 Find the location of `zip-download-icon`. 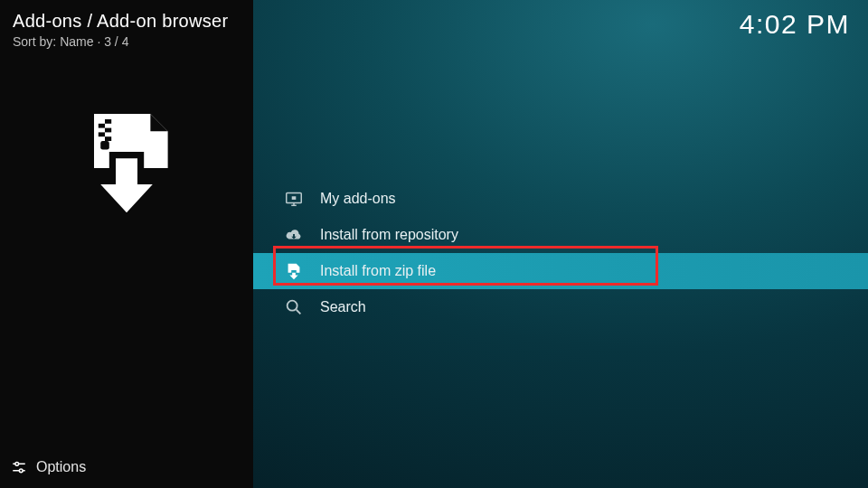

zip-download-icon is located at coordinates (294, 271).